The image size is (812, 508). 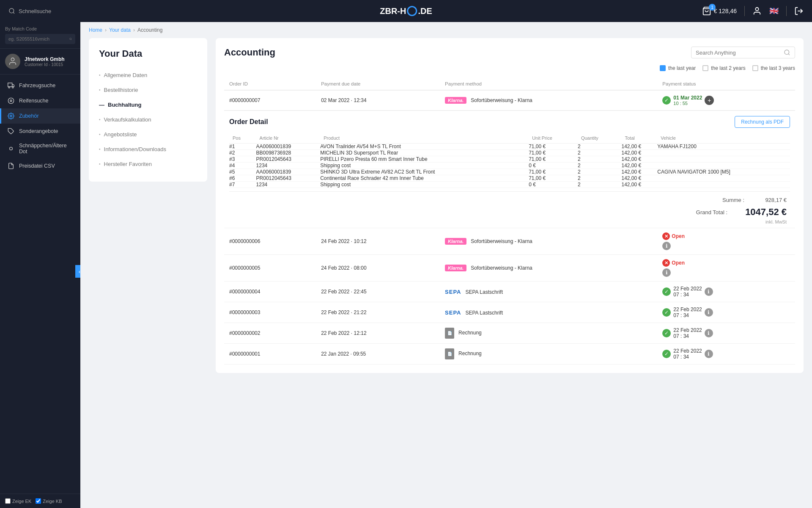 What do you see at coordinates (270, 312) in the screenshot?
I see `order-id-cell: #0000000003` at bounding box center [270, 312].